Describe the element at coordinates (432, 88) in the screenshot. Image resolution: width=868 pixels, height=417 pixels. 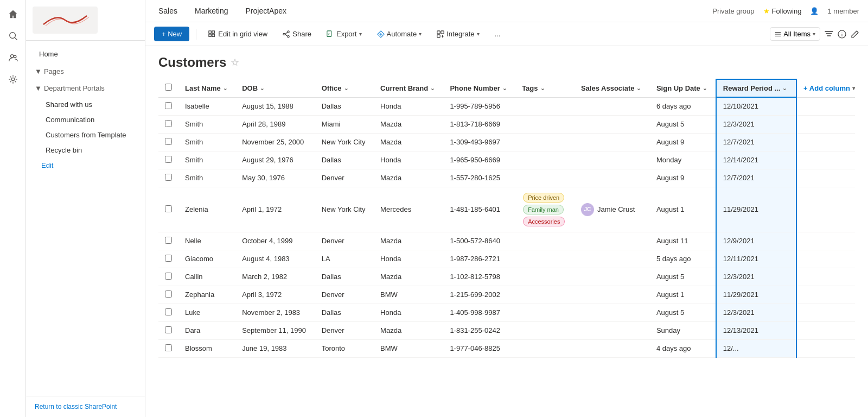
I see `brand-sort-icon: ⌄` at that location.